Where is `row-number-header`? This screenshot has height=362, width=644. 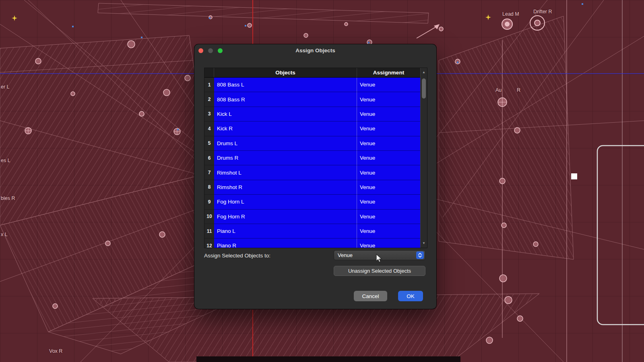
row-number-header is located at coordinates (209, 72).